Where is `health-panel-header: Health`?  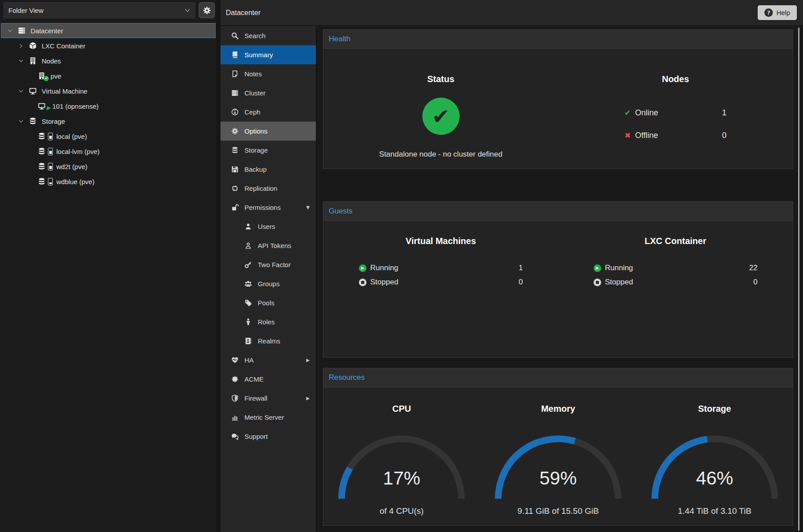 health-panel-header: Health is located at coordinates (558, 39).